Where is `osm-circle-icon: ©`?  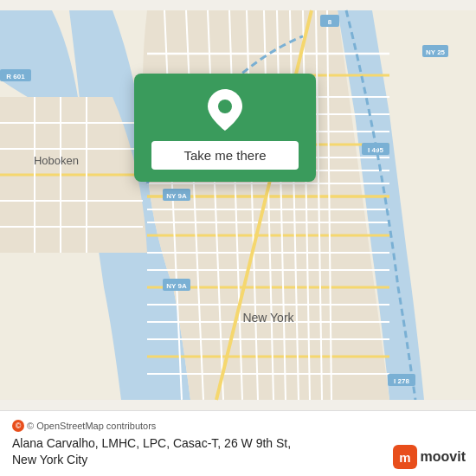 osm-circle-icon: © is located at coordinates (18, 426).